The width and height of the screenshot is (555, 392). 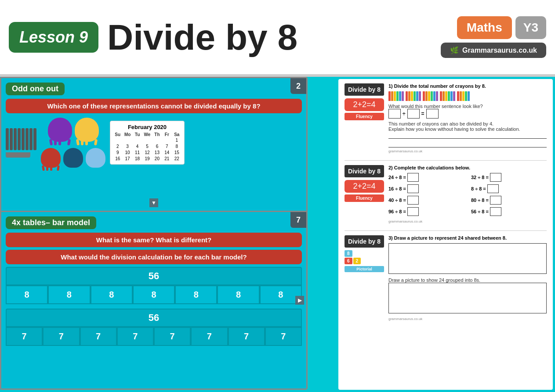 I want to click on slide2-question: Which one of these representations canno…, so click(x=154, y=106).